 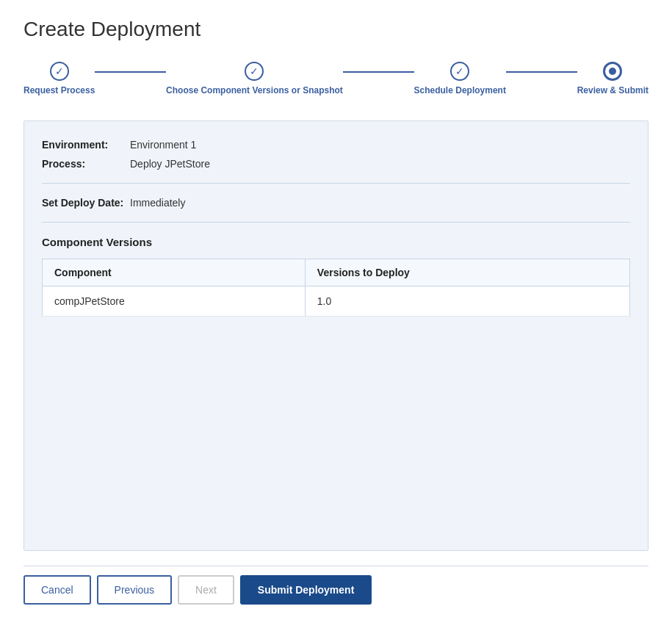 I want to click on environment-row: Environment: Environment 1, so click(x=336, y=145).